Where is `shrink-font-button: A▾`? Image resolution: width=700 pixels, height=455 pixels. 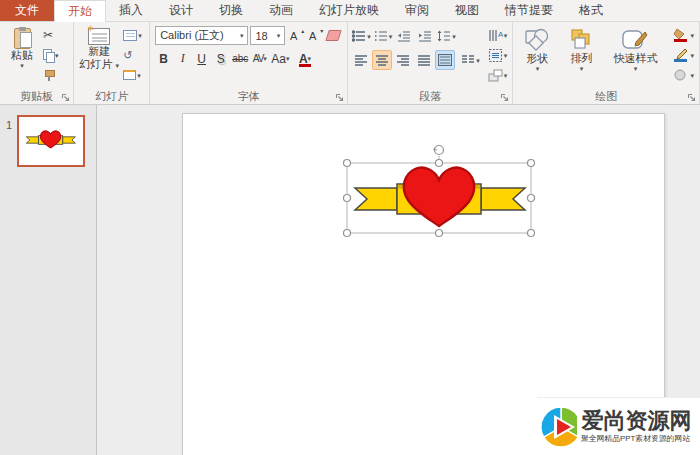 shrink-font-button: A▾ is located at coordinates (314, 36).